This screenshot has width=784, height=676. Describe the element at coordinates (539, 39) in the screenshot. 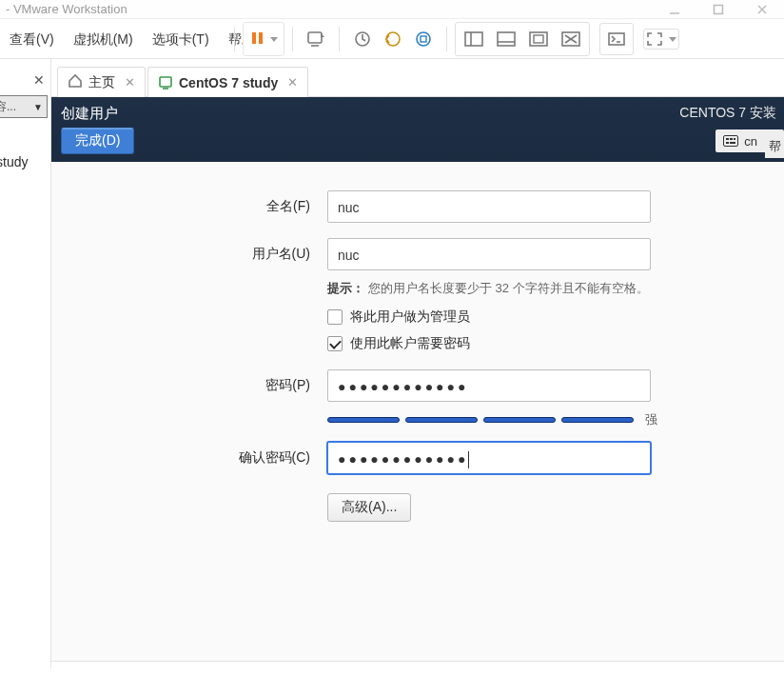

I see `view-stretch-button` at that location.